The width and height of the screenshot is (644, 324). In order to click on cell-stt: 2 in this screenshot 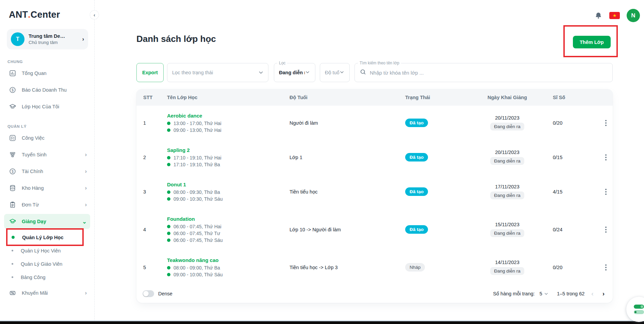, I will do `click(152, 157)`.